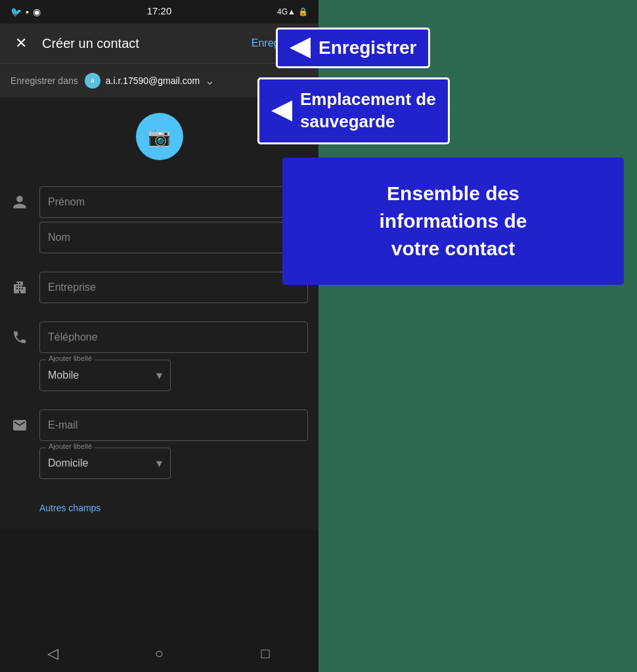 The height and width of the screenshot is (672, 637). I want to click on phone-fields-group: Ajouter libellé Mobile ▾, so click(173, 356).